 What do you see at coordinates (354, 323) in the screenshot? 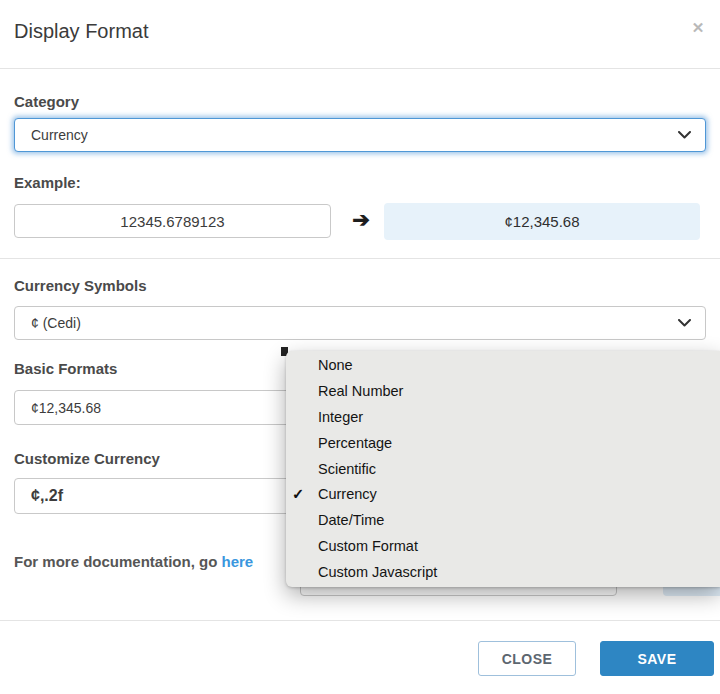
I see `currency-symbols-value: ¢ (Cedi)` at bounding box center [354, 323].